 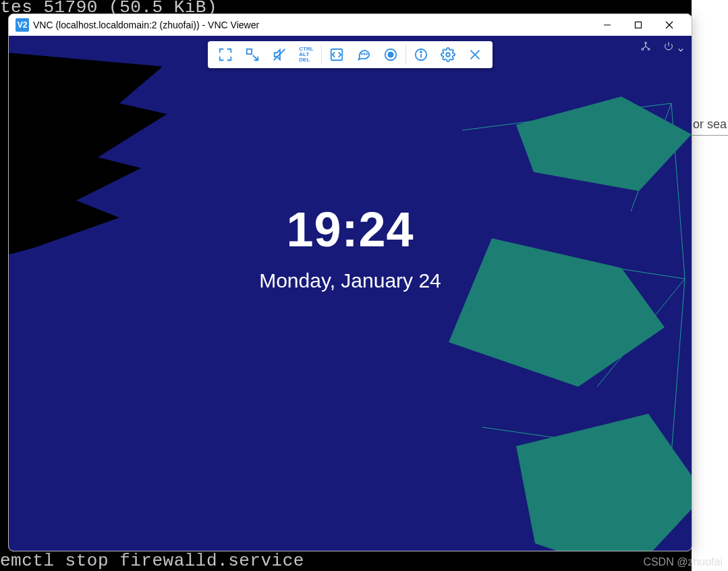 What do you see at coordinates (607, 25) in the screenshot?
I see `minimize-button` at bounding box center [607, 25].